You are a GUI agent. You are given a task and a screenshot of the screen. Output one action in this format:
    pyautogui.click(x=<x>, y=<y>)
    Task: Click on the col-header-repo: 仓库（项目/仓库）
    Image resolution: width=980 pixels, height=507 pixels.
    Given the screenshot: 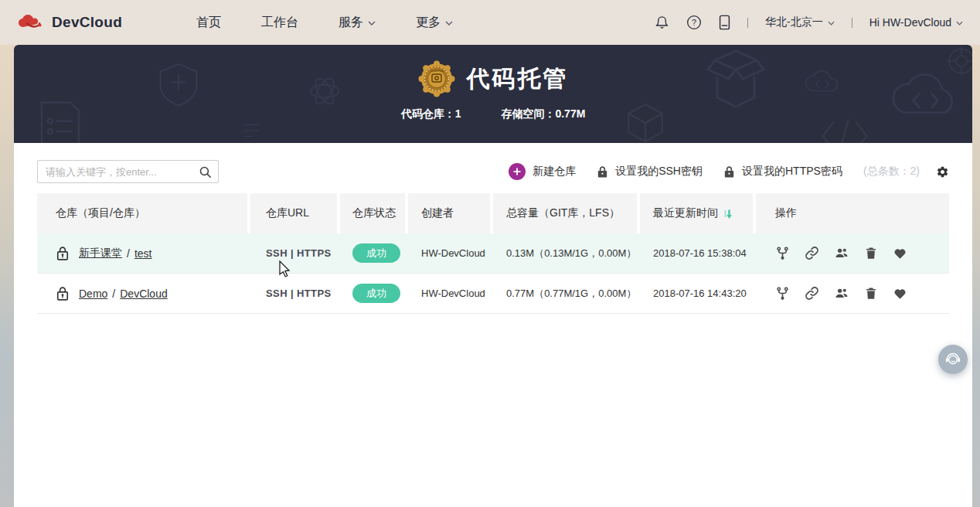 What is the action you would take?
    pyautogui.click(x=142, y=213)
    